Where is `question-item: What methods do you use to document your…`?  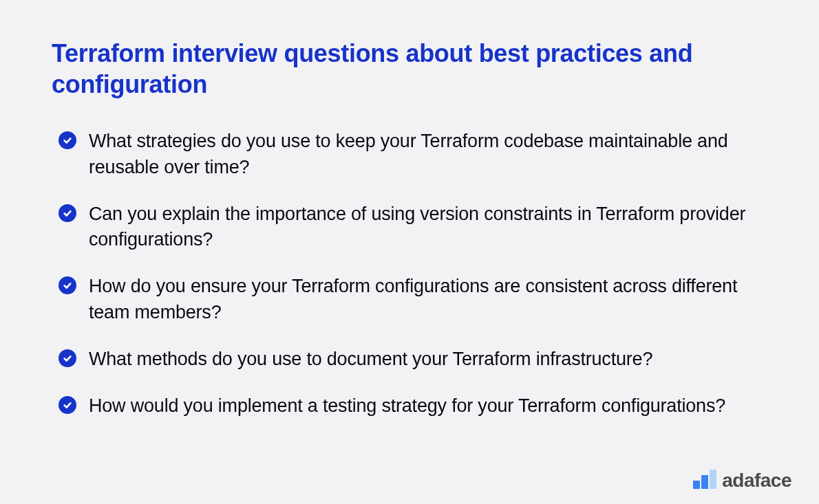 question-item: What methods do you use to document your… is located at coordinates (413, 360).